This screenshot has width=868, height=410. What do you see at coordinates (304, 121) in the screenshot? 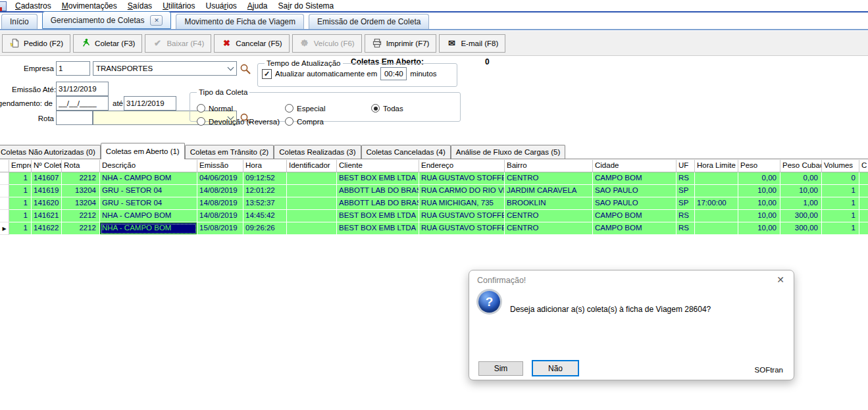
I see `radio-compra: Compra` at bounding box center [304, 121].